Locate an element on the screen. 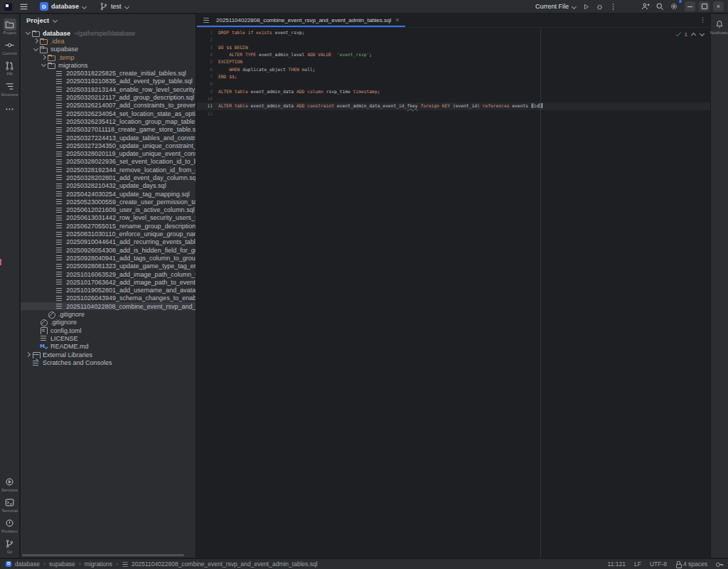  tree-item: 20250627055015_rename_group_description_… is located at coordinates (108, 226).